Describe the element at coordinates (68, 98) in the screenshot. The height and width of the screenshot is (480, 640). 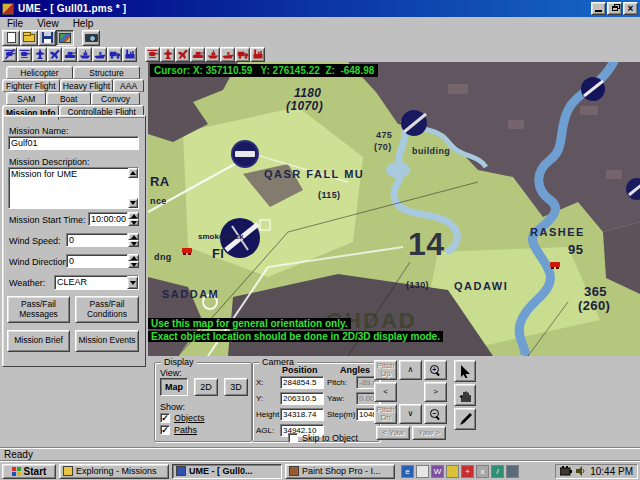
I see `tab-boat: Boat` at that location.